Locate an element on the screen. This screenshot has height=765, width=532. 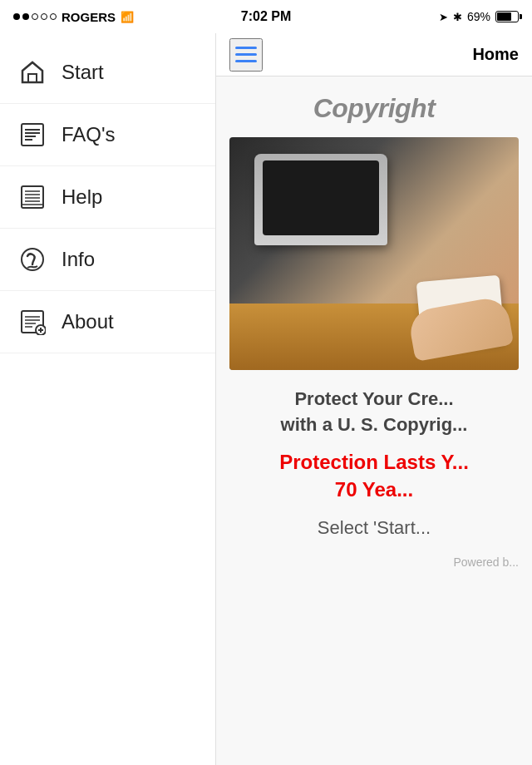
select-text: Select 'Start... is located at coordinates (374, 528).